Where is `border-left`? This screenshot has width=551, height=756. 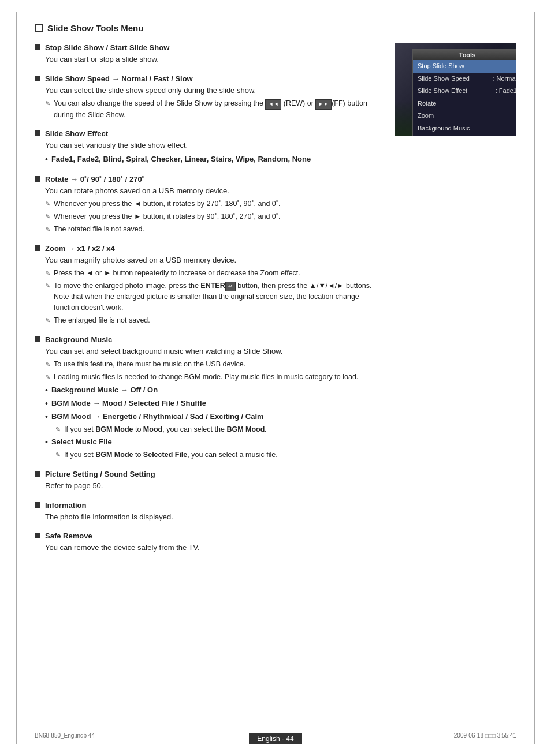
border-left is located at coordinates (16, 378).